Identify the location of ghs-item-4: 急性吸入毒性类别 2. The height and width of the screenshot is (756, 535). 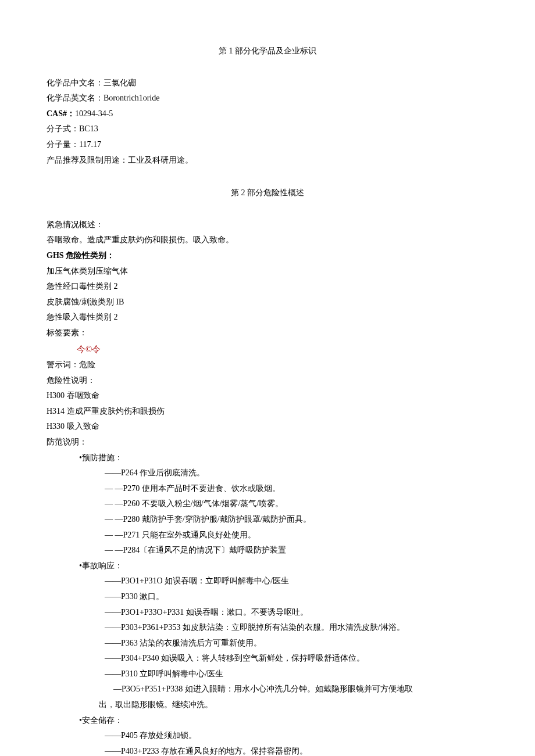
(268, 317).